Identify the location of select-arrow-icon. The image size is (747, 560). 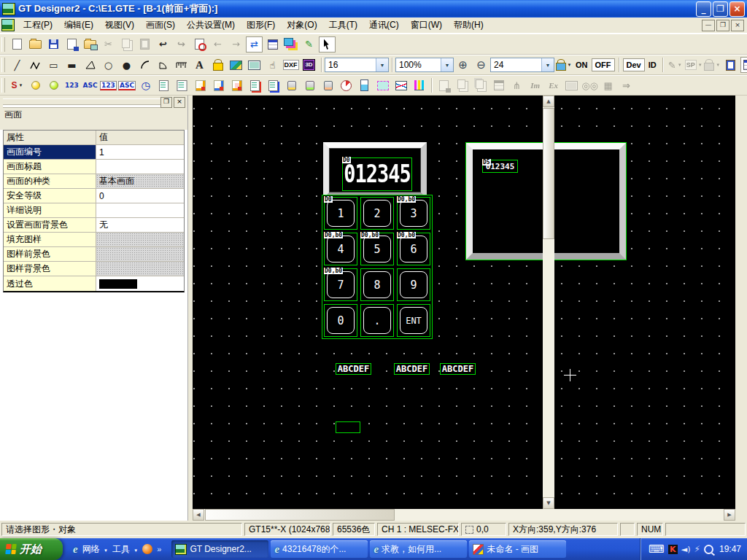
(327, 44).